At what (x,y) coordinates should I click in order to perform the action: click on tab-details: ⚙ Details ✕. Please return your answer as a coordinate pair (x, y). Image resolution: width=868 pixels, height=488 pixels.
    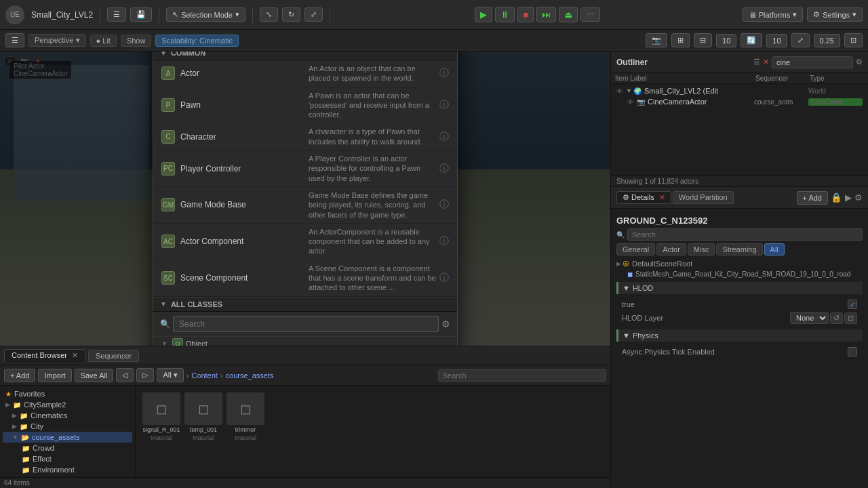
    Looking at the image, I should click on (644, 198).